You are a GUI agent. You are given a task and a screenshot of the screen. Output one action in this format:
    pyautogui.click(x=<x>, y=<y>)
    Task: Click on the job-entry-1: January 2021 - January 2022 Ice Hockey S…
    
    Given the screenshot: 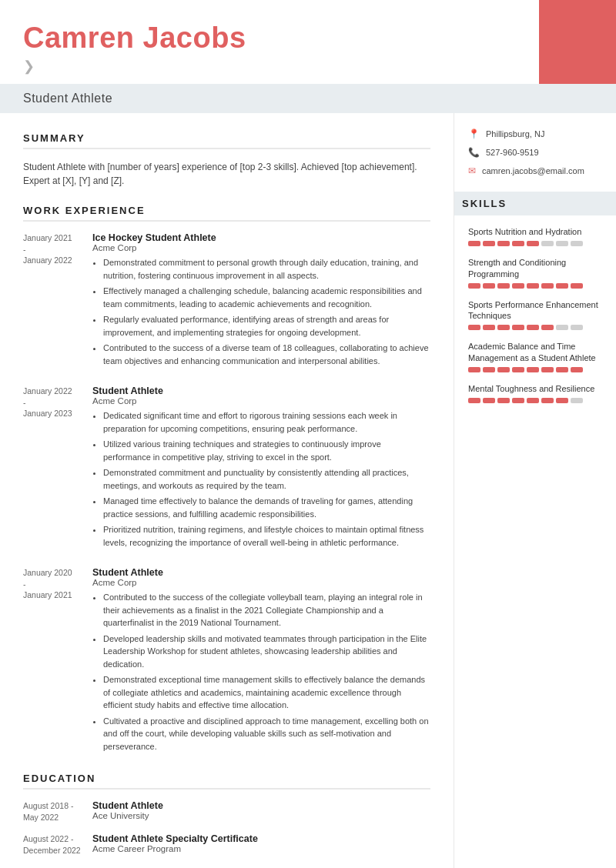 What is the action you would take?
    pyautogui.click(x=226, y=302)
    